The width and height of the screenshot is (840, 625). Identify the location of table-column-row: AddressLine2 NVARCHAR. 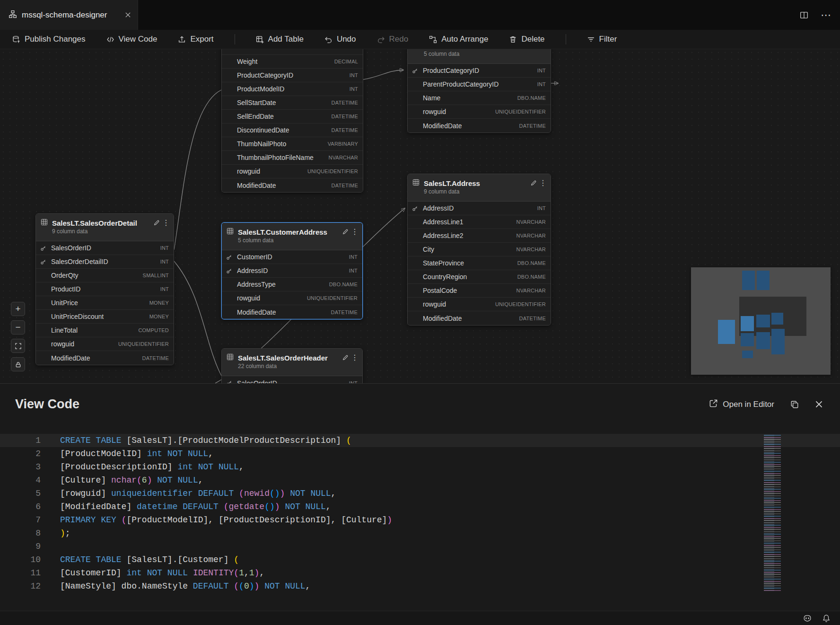
(479, 236).